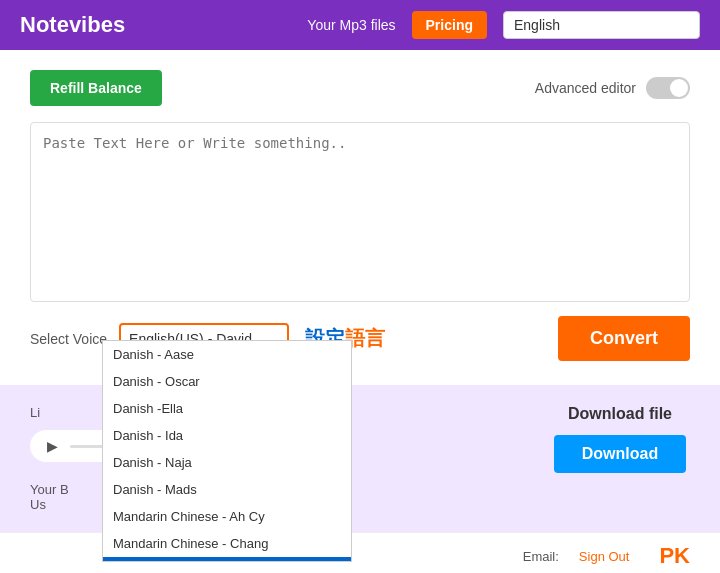 The width and height of the screenshot is (720, 573). I want to click on sign-out-link: Sign Out, so click(604, 556).